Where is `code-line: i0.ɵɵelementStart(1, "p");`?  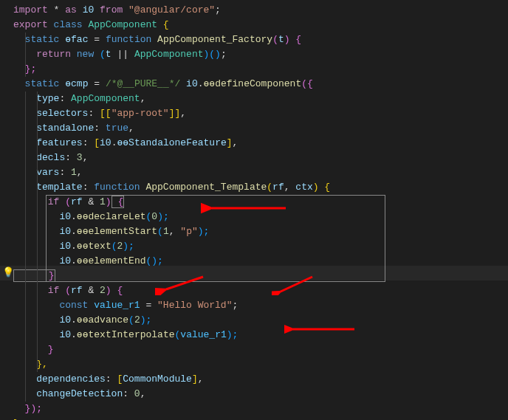
code-line: i0.ɵɵelementStart(1, "p"); is located at coordinates (261, 232).